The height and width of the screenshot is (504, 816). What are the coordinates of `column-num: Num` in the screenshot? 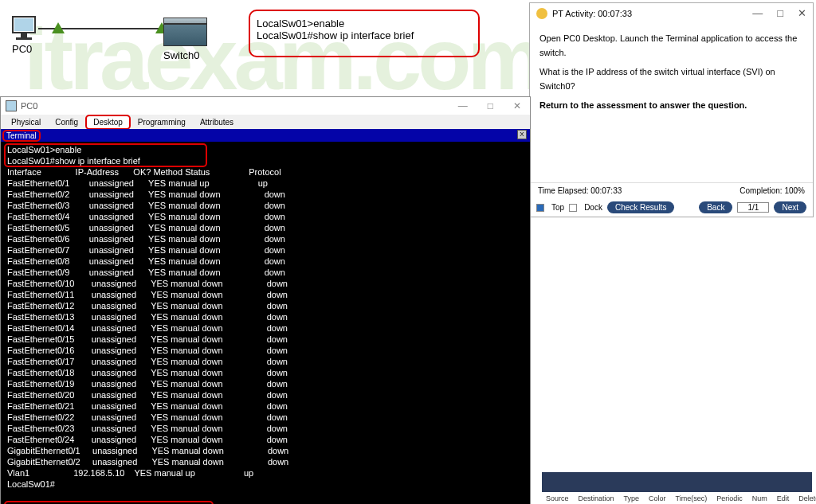 It's located at (760, 498).